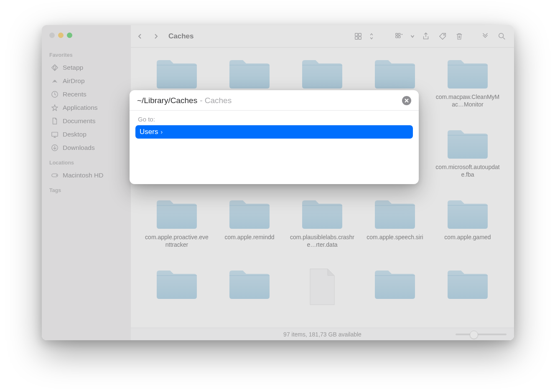  What do you see at coordinates (88, 134) in the screenshot?
I see `sidebar-item-desktop: Desktop` at bounding box center [88, 134].